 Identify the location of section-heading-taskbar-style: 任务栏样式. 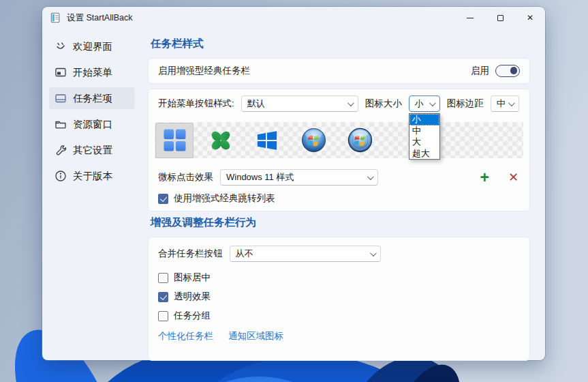
(341, 44).